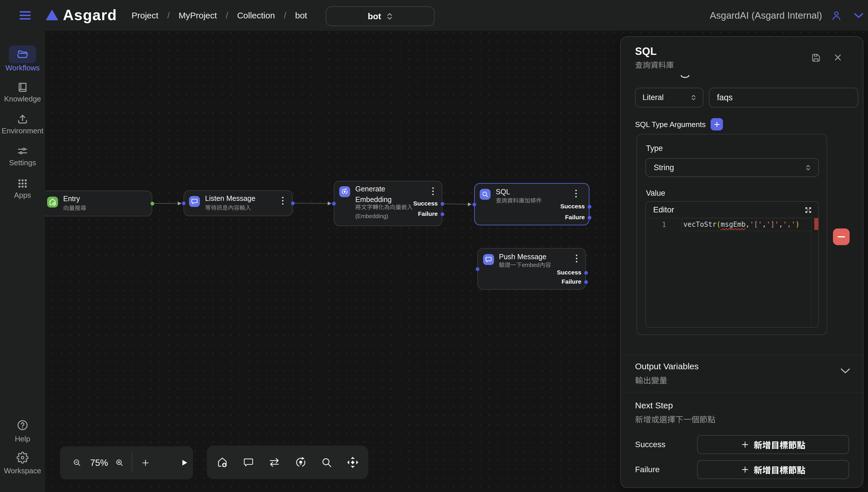 The image size is (868, 492). What do you see at coordinates (586, 273) in the screenshot?
I see `port-push-success` at bounding box center [586, 273].